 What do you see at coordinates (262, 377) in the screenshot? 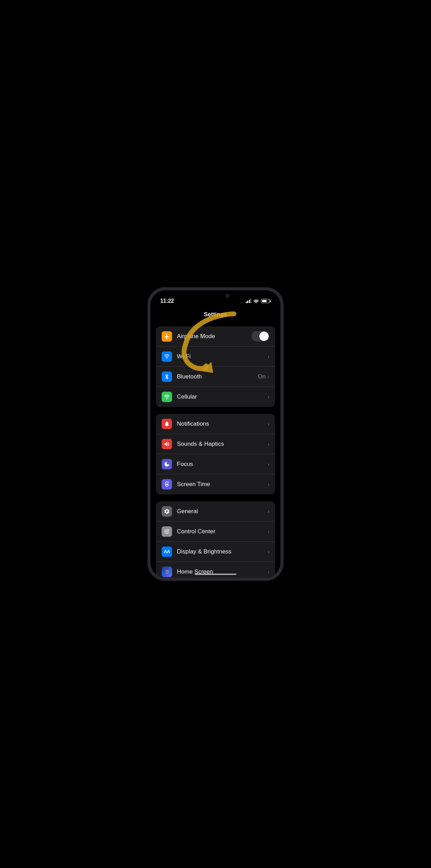
I see `bluetooth-value: On` at bounding box center [262, 377].